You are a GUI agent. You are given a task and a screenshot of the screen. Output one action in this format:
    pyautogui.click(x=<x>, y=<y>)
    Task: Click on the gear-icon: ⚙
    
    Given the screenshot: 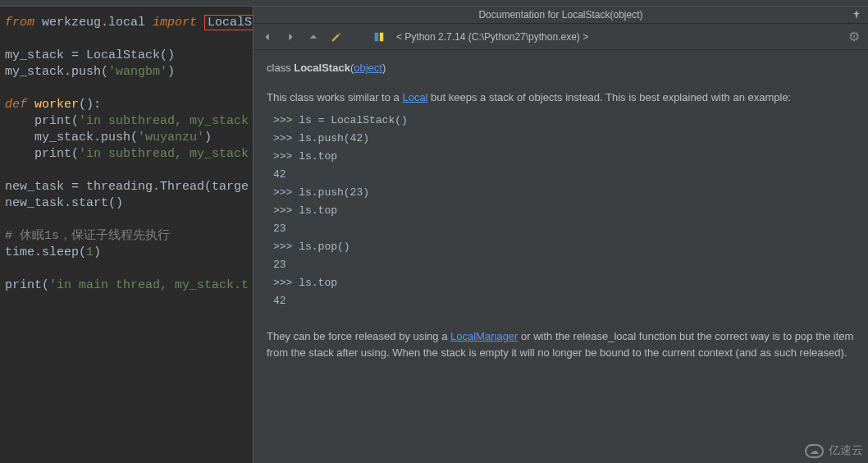 What is the action you would take?
    pyautogui.click(x=854, y=36)
    